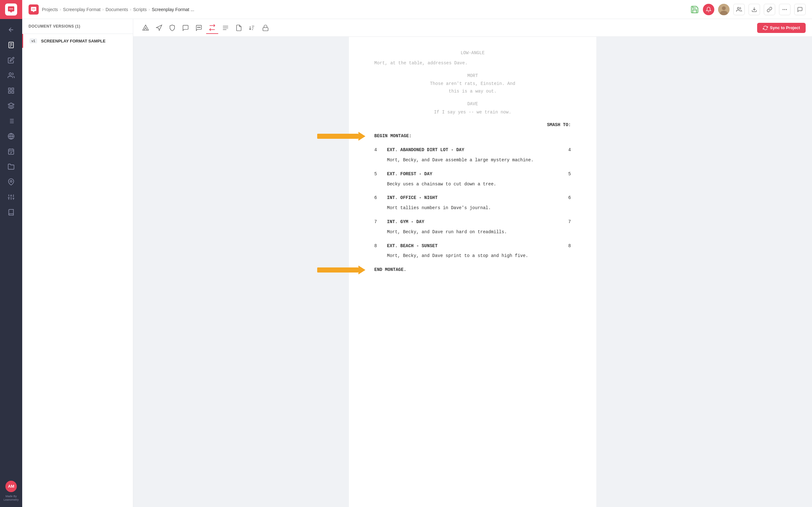 Image resolution: width=812 pixels, height=507 pixels. What do you see at coordinates (50, 9) in the screenshot?
I see `breadcrumb-projects: Projects` at bounding box center [50, 9].